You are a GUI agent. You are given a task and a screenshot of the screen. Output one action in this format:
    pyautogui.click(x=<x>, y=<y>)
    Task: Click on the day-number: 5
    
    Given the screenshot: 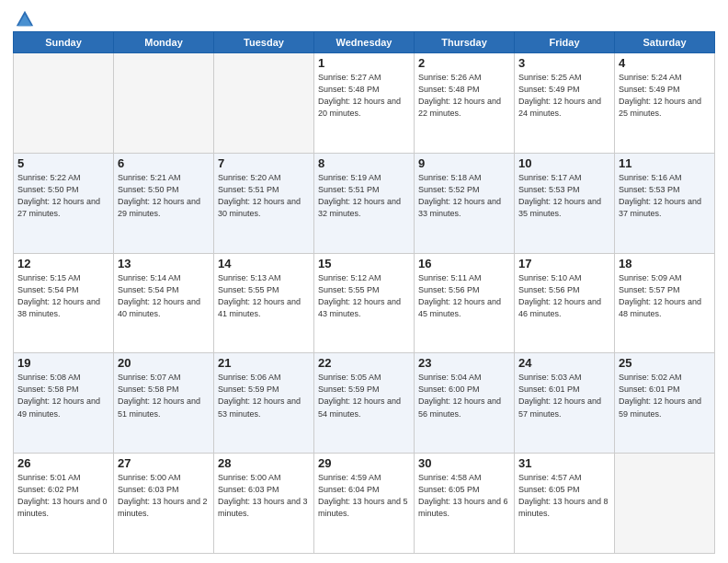 What is the action you would take?
    pyautogui.click(x=63, y=164)
    